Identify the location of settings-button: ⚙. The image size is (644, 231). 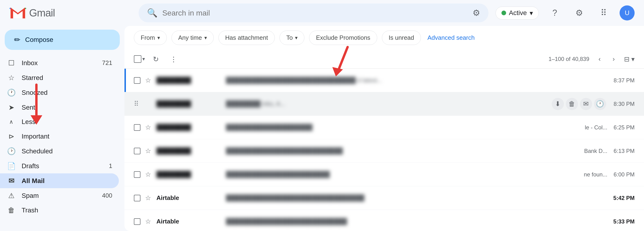
(579, 13).